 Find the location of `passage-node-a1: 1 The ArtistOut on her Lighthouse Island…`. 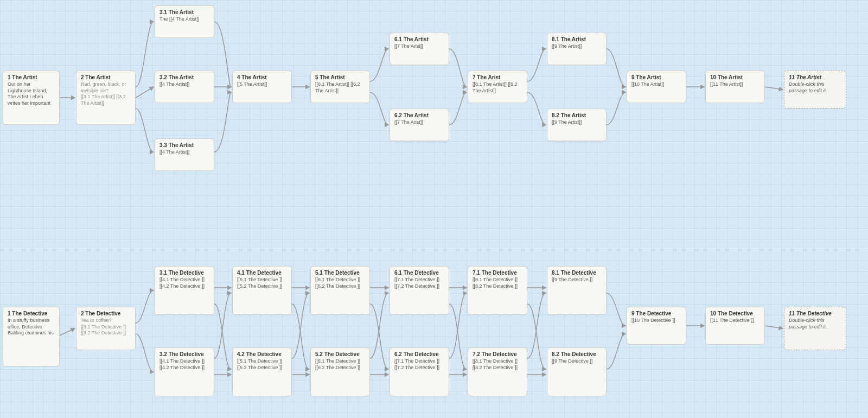

passage-node-a1: 1 The ArtistOut on her Lighthouse Island… is located at coordinates (31, 98).